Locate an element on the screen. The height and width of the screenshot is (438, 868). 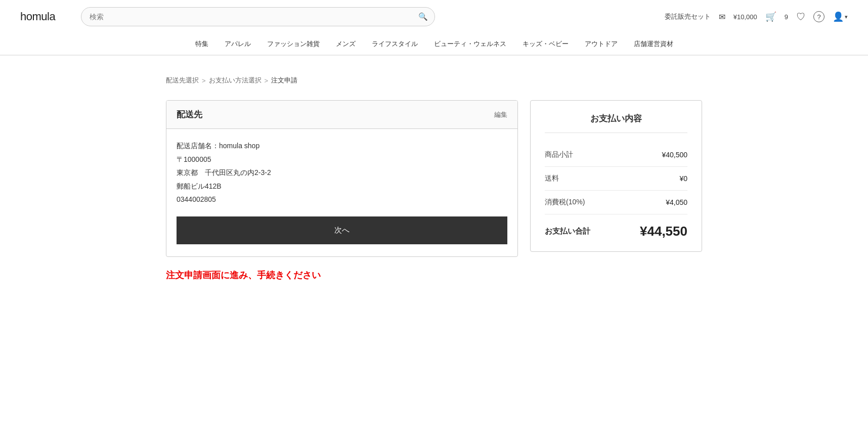
nav-item-lifestyle: ライフスタイル is located at coordinates (395, 44).